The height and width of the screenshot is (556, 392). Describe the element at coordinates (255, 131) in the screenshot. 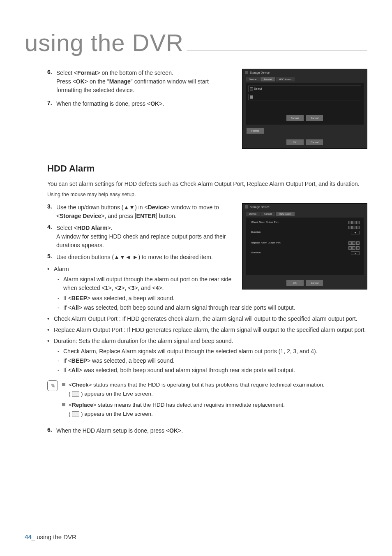

I see `format-side-button: Format` at that location.